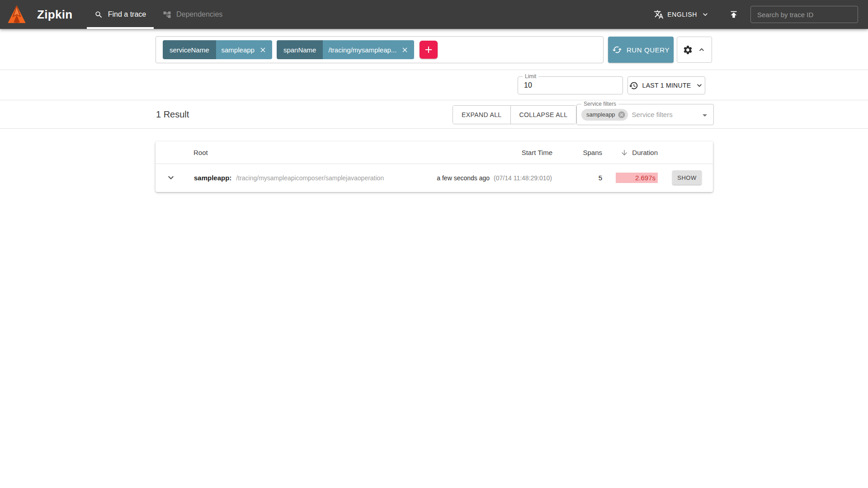 This screenshot has width=868, height=488. I want to click on gear-icon, so click(688, 50).